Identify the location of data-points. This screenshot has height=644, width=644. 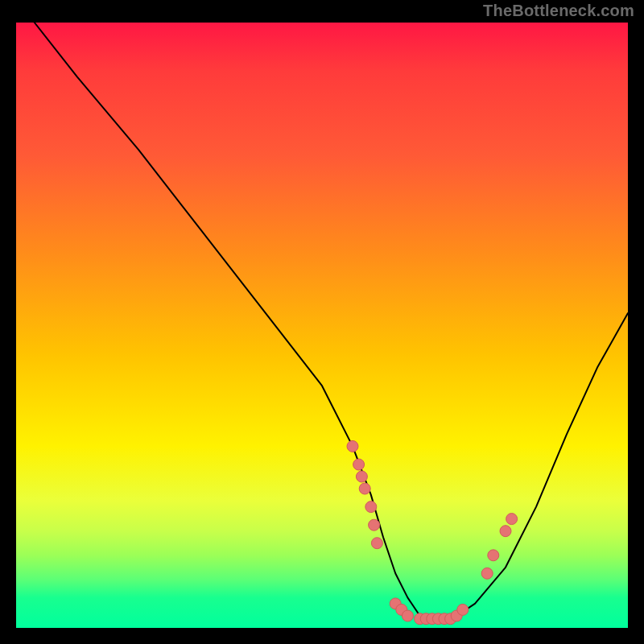
(432, 532).